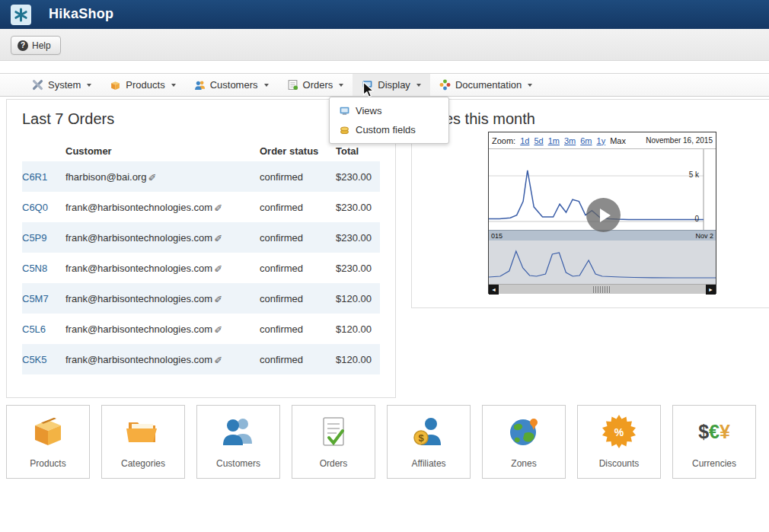 This screenshot has height=532, width=769. Describe the element at coordinates (333, 464) in the screenshot. I see `shortcut-label: Orders` at that location.